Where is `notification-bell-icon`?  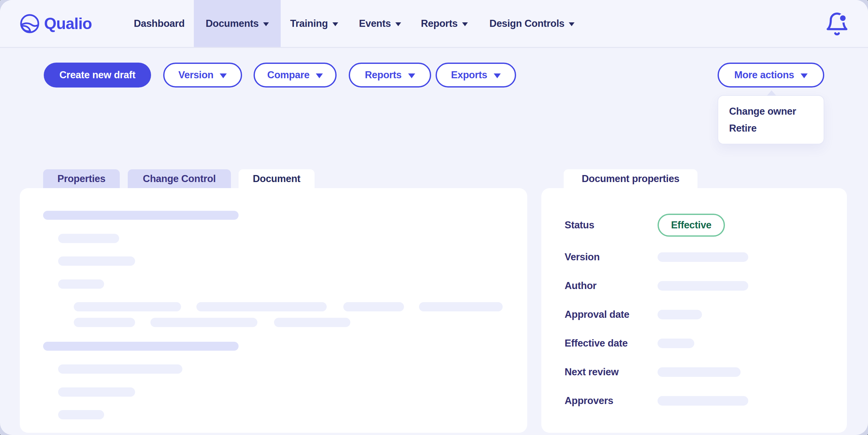 notification-bell-icon is located at coordinates (837, 24).